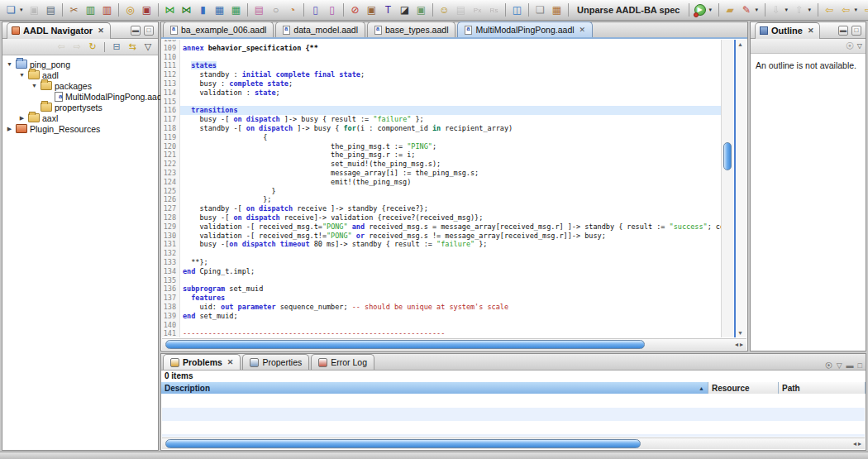  Describe the element at coordinates (80, 117) in the screenshot. I see `tree-item-aaxl: ▶aaxl` at that location.